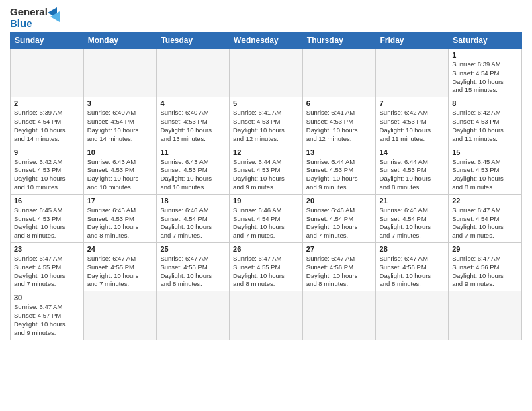 The width and height of the screenshot is (532, 411). I want to click on day-number: 19, so click(266, 201).